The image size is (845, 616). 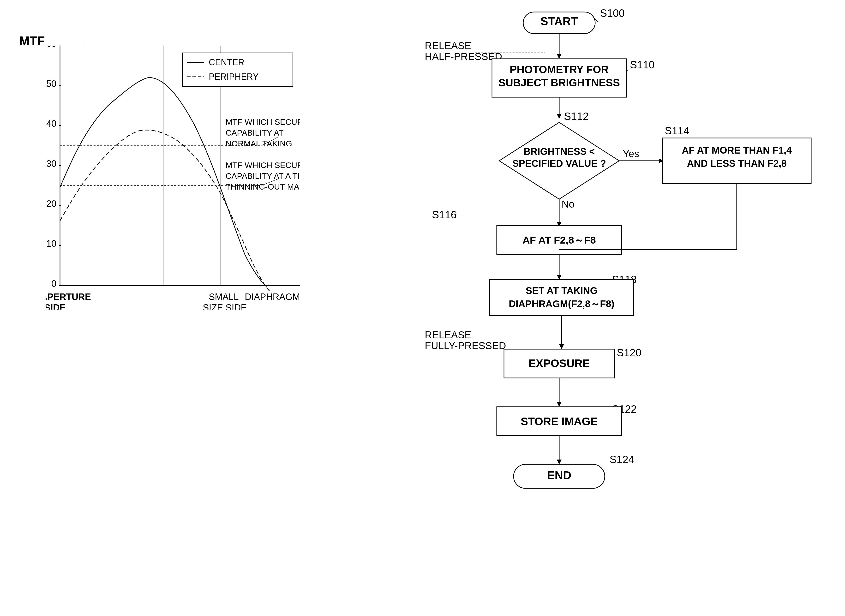 I want to click on mtf-chart-svg: 0 10 20 30 40 50 60, so click(x=173, y=177).